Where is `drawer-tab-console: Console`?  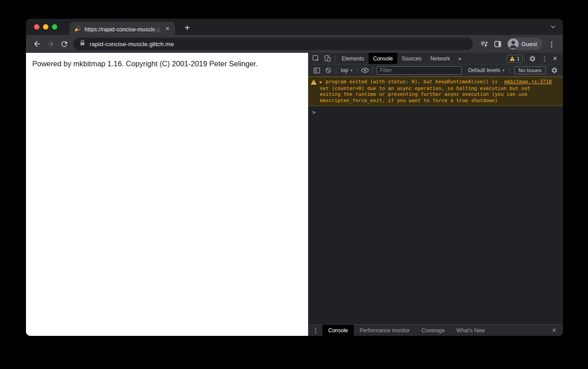
drawer-tab-console: Console is located at coordinates (338, 330).